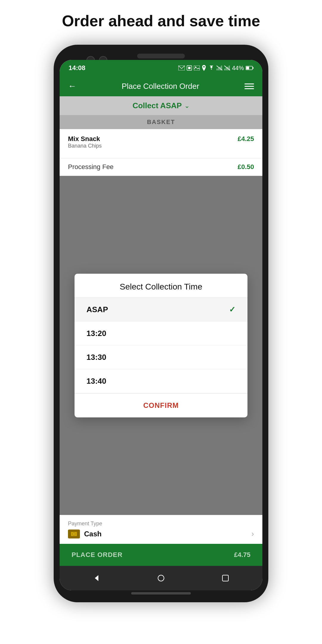 This screenshot has height=644, width=322. Describe the element at coordinates (161, 122) in the screenshot. I see `basket-header: BASKET` at that location.